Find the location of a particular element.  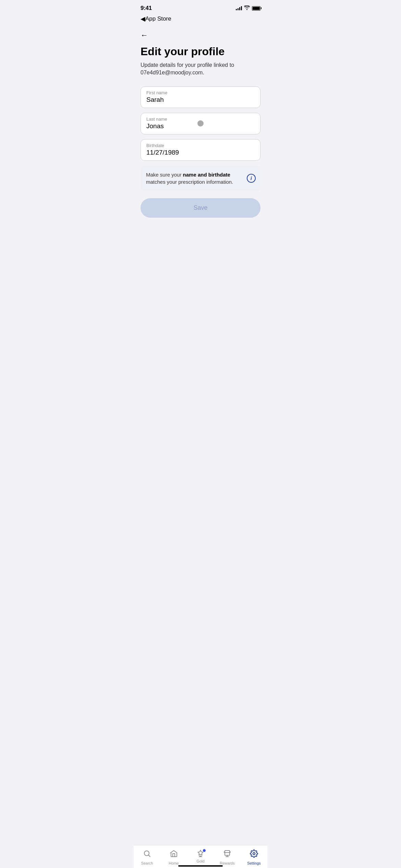

status-bar: 9:41 is located at coordinates (200, 7).